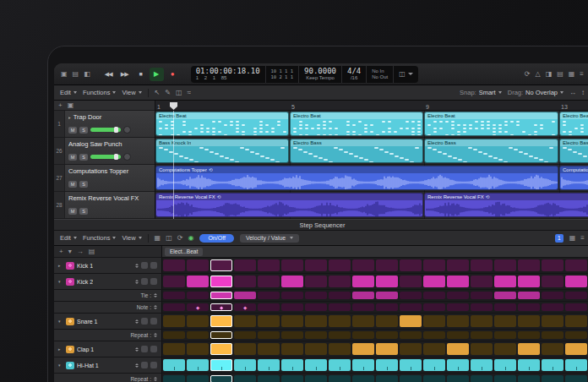  What do you see at coordinates (140, 74) in the screenshot?
I see `stop-button: ■` at bounding box center [140, 74].